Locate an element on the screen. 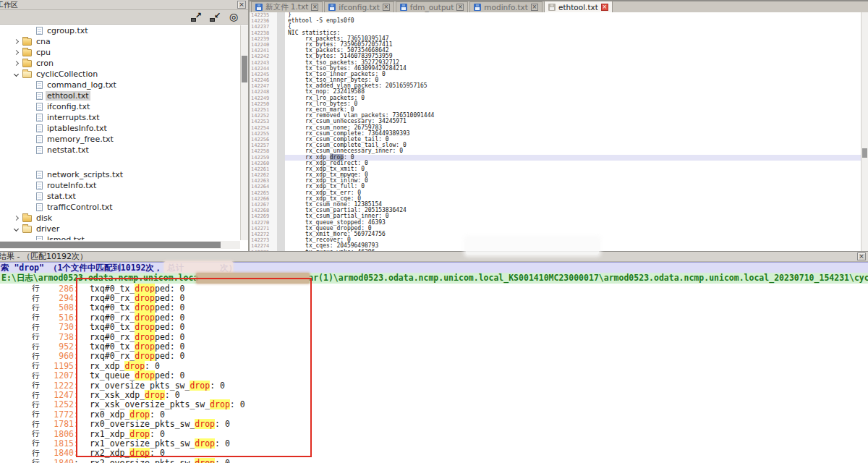 The width and height of the screenshot is (868, 463). tree-item-routeInfo.txt: routeInfo.txt is located at coordinates (120, 185).